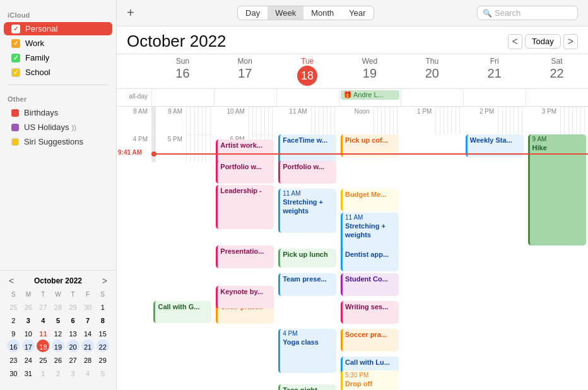 The image size is (588, 390). I want to click on event-11: Team prese..., so click(307, 285).